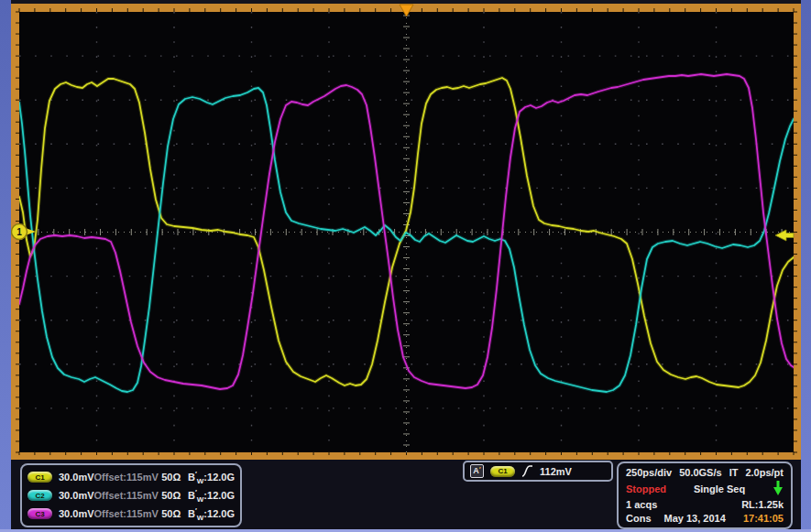  I want to click on trigger-indicator-icon, so click(778, 489).